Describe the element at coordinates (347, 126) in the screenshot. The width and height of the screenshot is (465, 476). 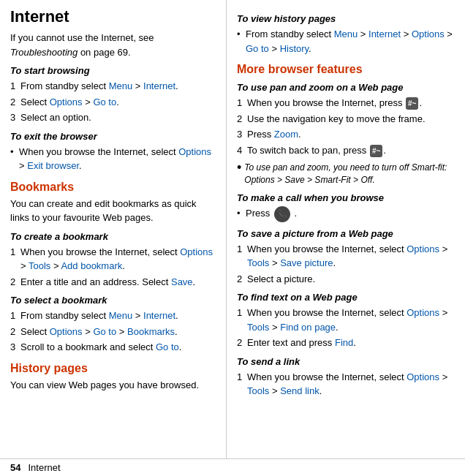
I see `pan-zoom-list: 1 When you browse the Internet, press #~…` at that location.